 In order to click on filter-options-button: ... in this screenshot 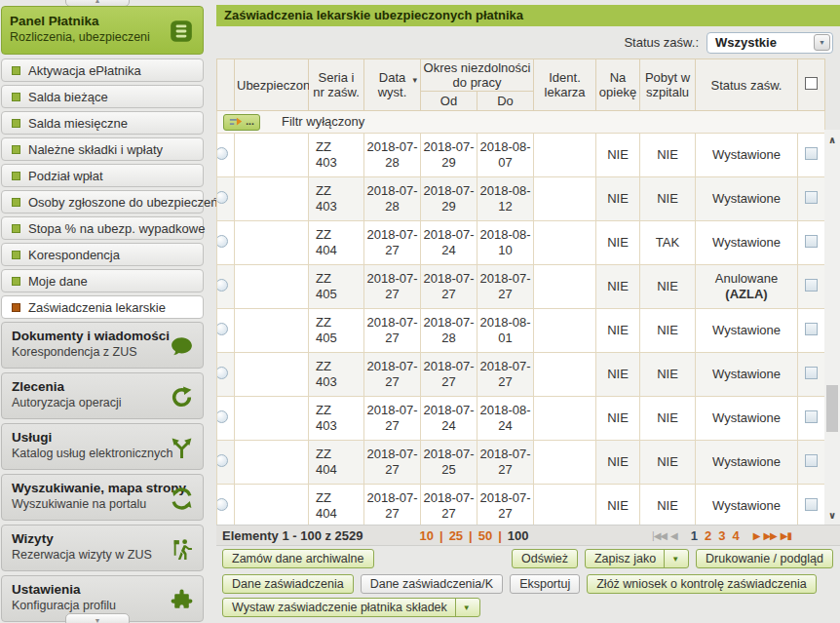, I will do `click(242, 123)`.